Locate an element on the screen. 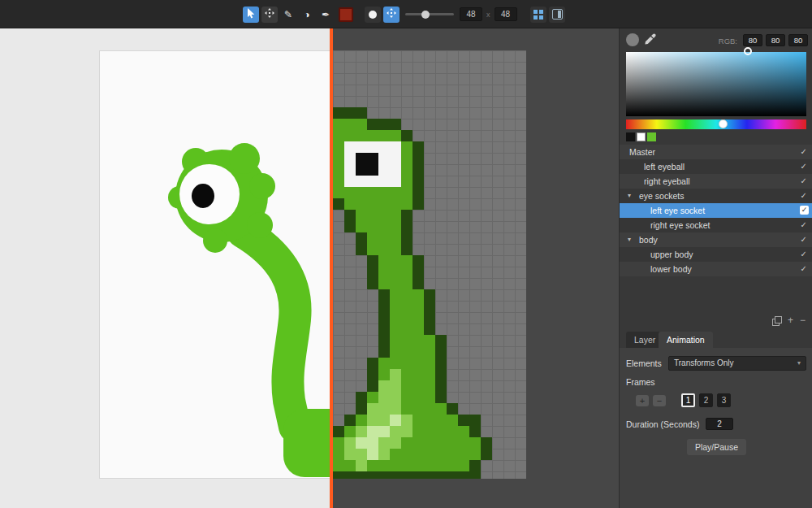  layer-label: Master is located at coordinates (642, 152).